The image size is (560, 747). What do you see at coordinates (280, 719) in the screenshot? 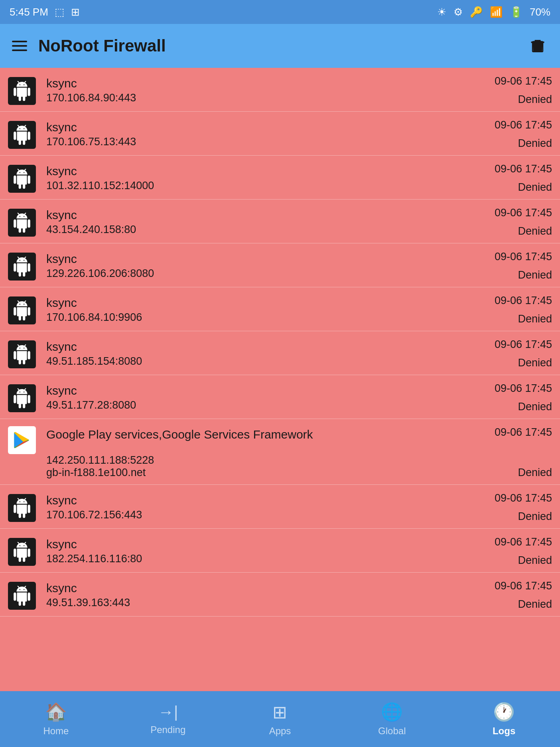
I see `bottom-nav: 🏠 Home →| Pending ⊞ Apps 🌐 Global 🕐 Logs` at bounding box center [280, 719].